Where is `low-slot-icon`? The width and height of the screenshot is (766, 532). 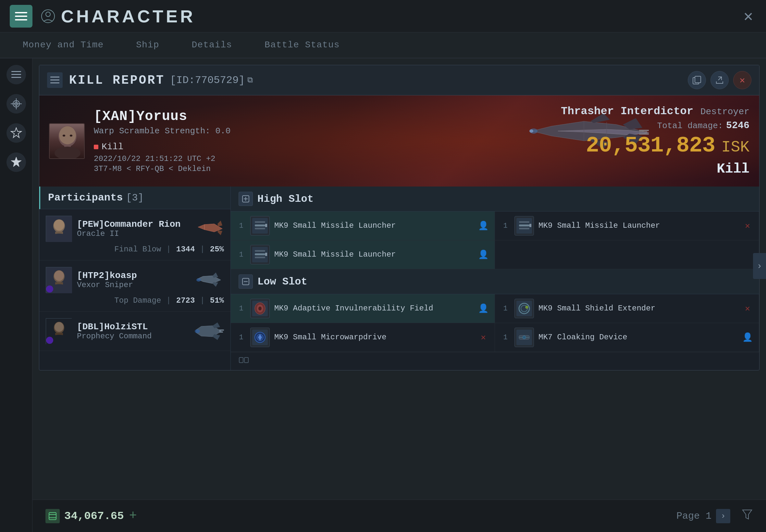 low-slot-icon is located at coordinates (245, 281).